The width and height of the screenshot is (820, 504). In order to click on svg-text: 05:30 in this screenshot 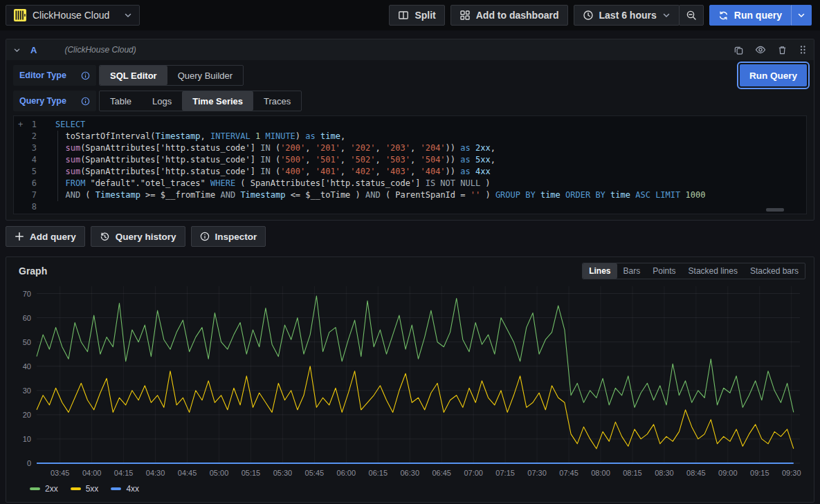, I will do `click(283, 473)`.